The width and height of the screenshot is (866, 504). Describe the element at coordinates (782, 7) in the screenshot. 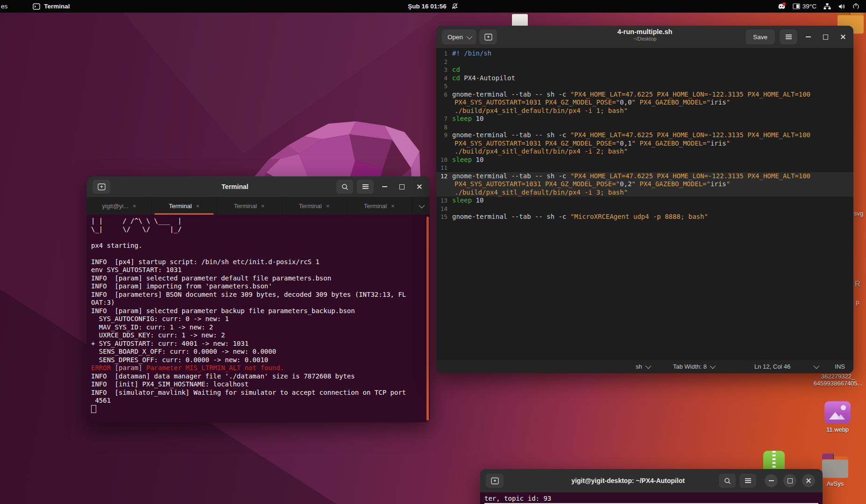

I see `discord-tray-icon` at that location.